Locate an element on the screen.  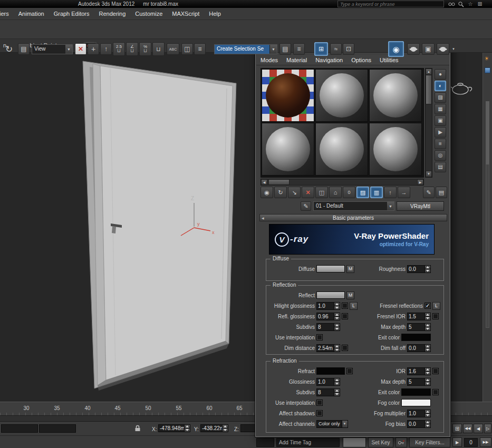
percent-snap-icon: %⊔ is located at coordinates (146, 49).